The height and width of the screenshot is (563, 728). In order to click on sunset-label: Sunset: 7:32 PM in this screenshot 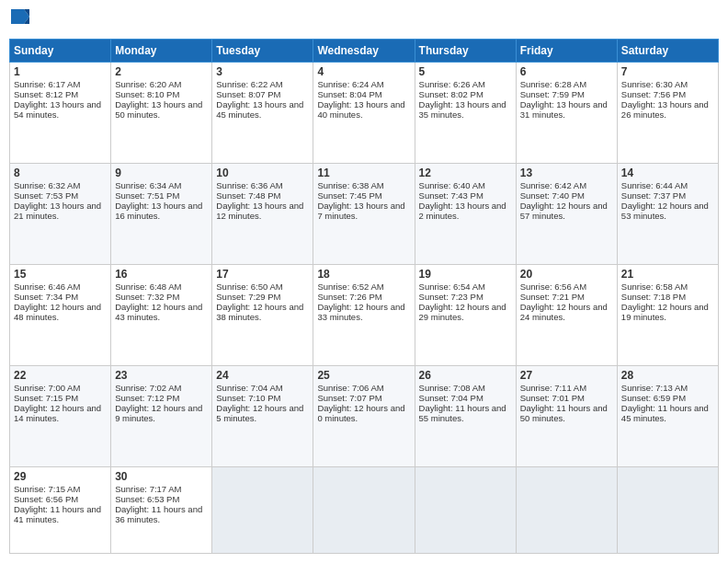, I will do `click(147, 296)`.